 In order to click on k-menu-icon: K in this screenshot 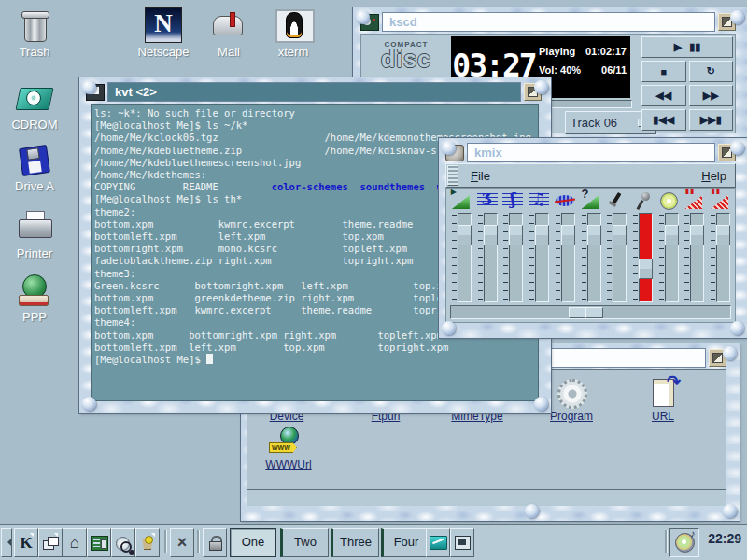, I will do `click(26, 543)`.